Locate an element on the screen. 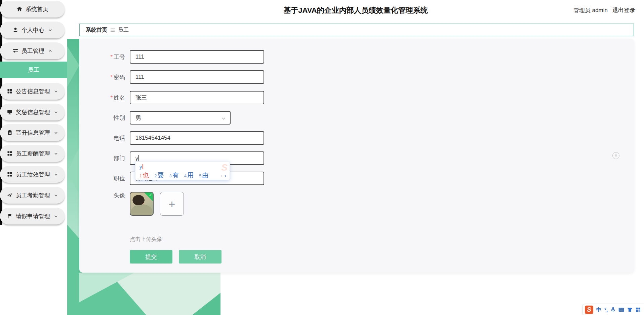 The width and height of the screenshot is (644, 315). page-title: 基于JAVA的企业内部人员绩效量化管理系统 is located at coordinates (356, 10).